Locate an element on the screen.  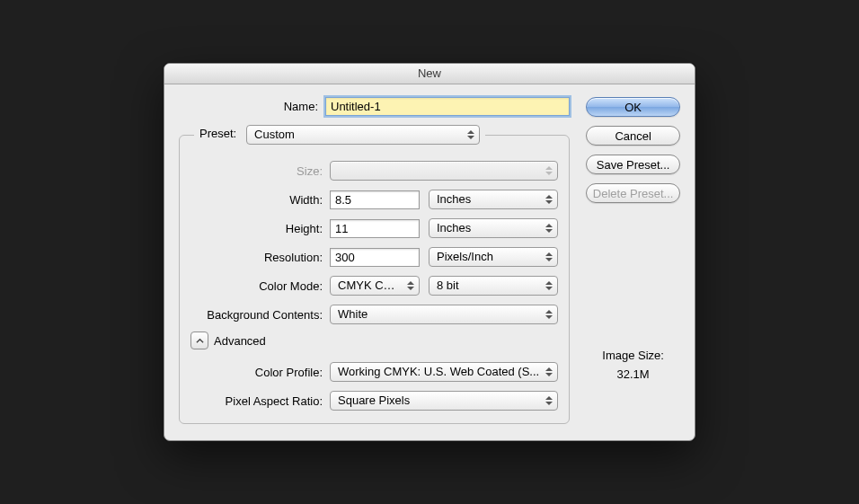
bg-contents-value: White is located at coordinates (352, 314).